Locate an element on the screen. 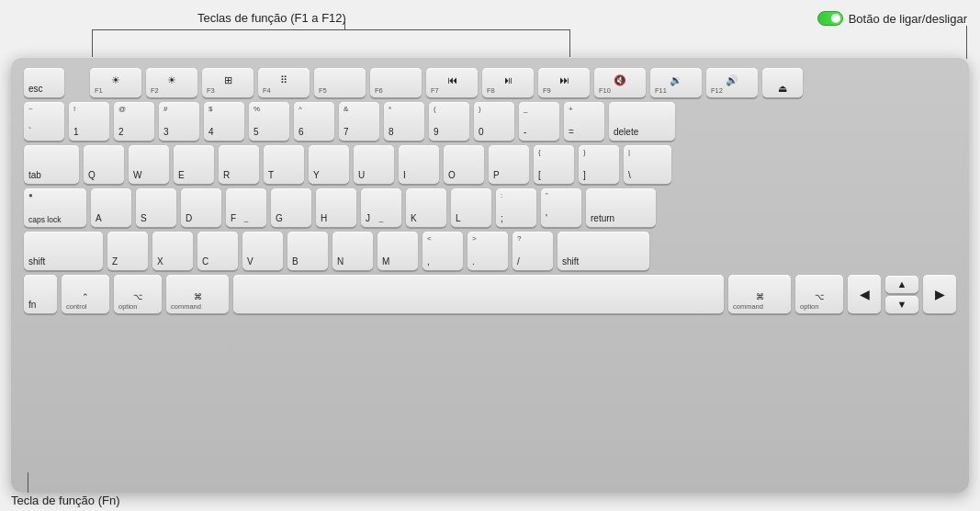 The image size is (980, 511). key-f9: ⏭ F9 is located at coordinates (564, 83).